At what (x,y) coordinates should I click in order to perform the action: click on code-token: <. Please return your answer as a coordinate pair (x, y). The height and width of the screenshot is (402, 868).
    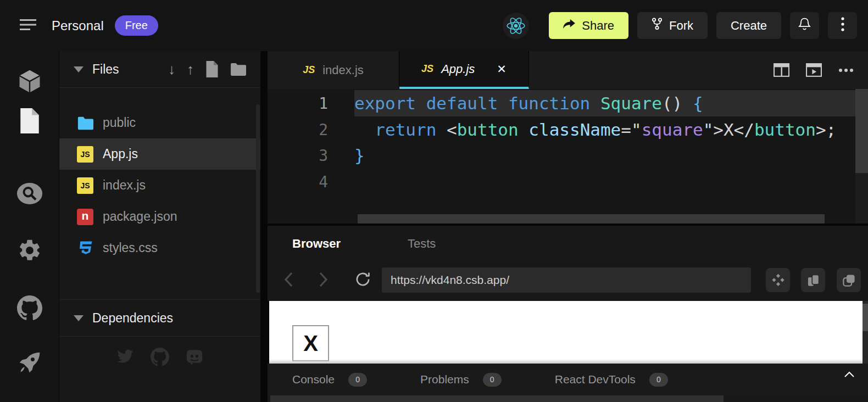
    Looking at the image, I should click on (452, 130).